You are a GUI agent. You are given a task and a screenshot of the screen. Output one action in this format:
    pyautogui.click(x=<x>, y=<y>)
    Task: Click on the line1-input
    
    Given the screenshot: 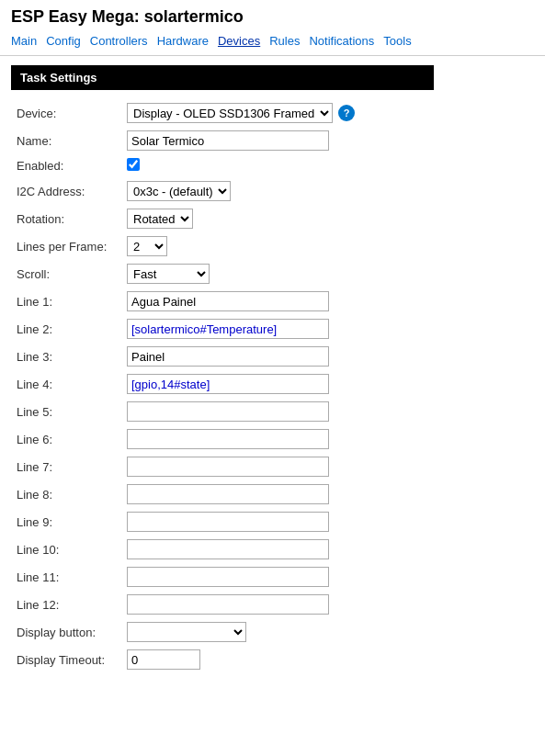 What is the action you would take?
    pyautogui.click(x=228, y=301)
    